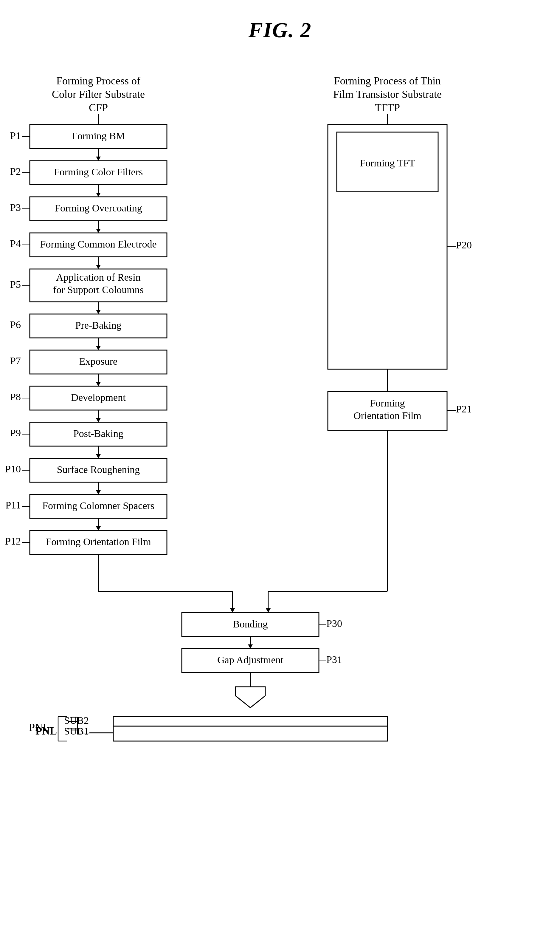 This screenshot has height=937, width=560. I want to click on svg-text: P1, so click(15, 136).